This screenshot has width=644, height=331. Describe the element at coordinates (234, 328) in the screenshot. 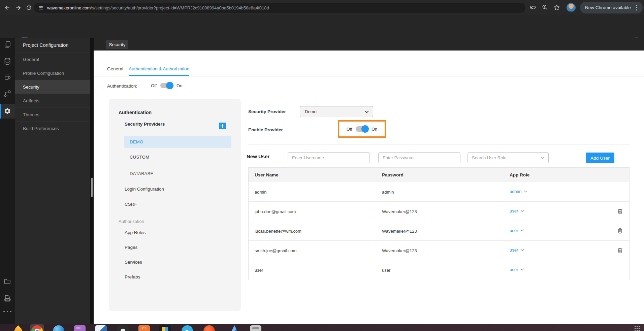

I see `dock-triangle-app-icon` at that location.